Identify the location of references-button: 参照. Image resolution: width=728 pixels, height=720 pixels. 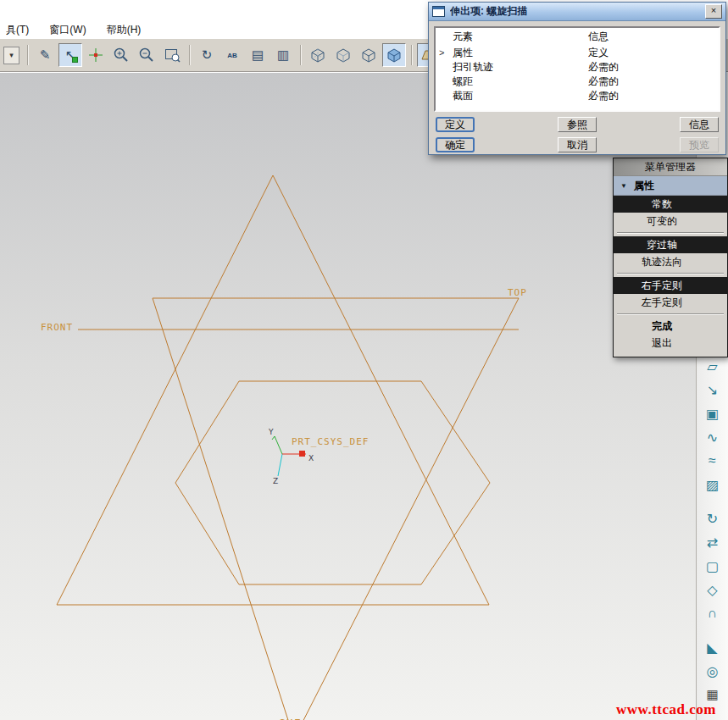
(577, 125).